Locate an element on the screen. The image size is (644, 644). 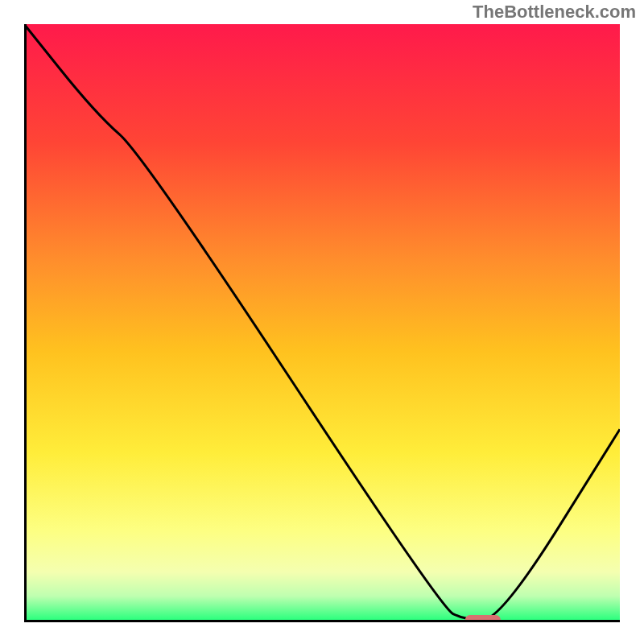
watermark-text: TheBottleneck.com is located at coordinates (554, 12).